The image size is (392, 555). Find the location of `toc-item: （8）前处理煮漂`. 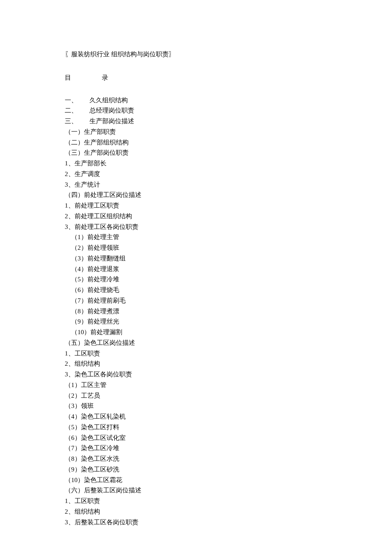

toc-item: （8）前处理煮漂 is located at coordinates (228, 311).